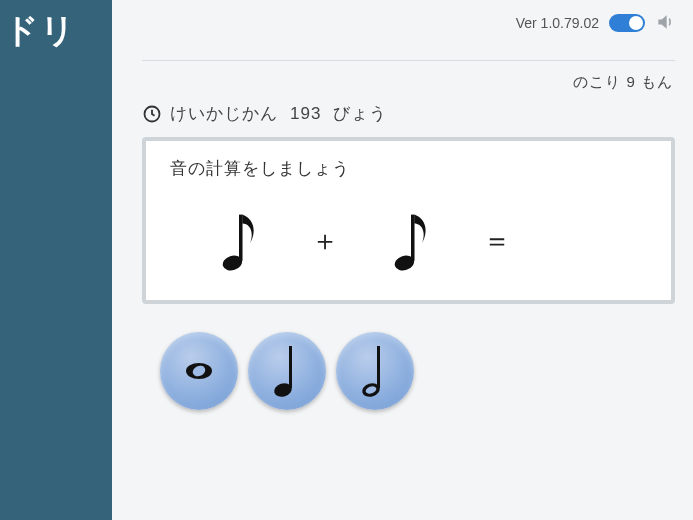 The width and height of the screenshot is (693, 520). I want to click on half-note-icon, so click(375, 371).